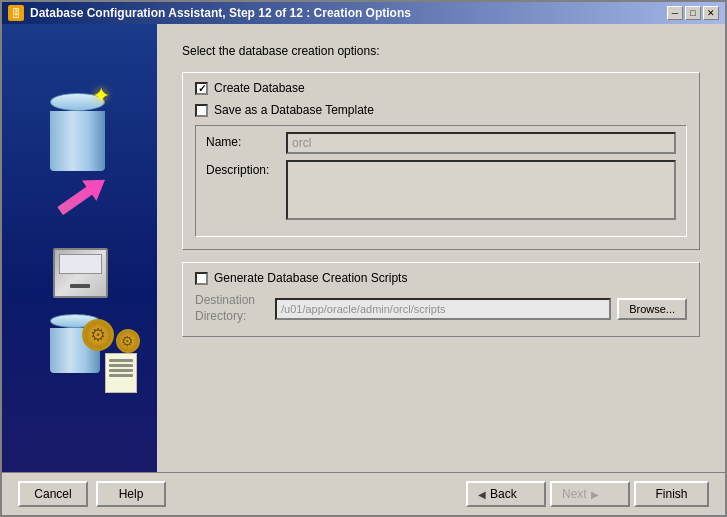 This screenshot has width=727, height=517. I want to click on document-lines, so click(121, 368).